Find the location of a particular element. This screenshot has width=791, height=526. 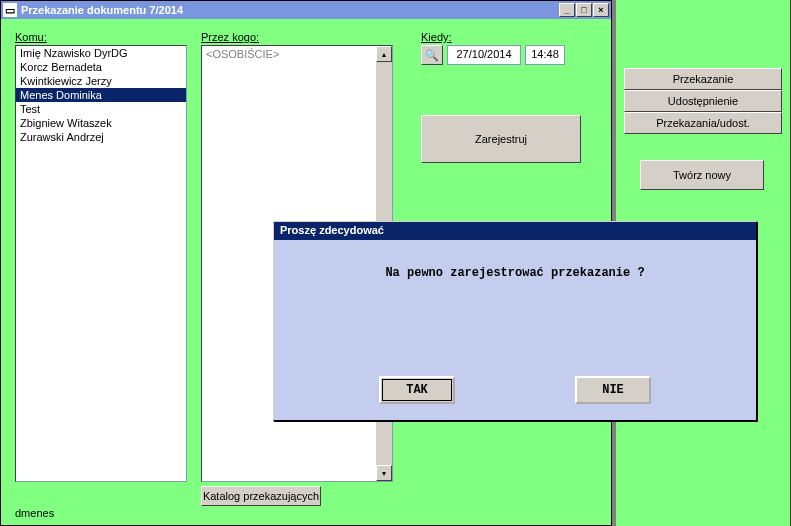

list-item: Test is located at coordinates (101, 109).